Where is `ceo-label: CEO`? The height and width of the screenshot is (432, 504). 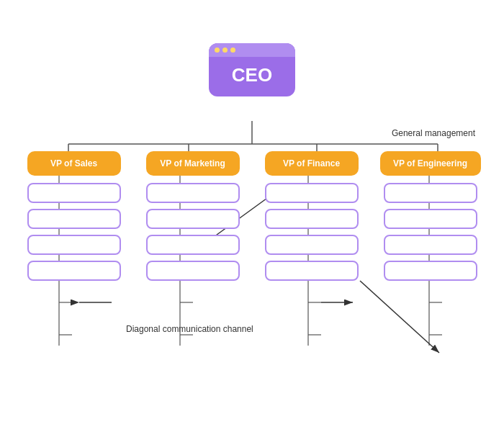
ceo-label: CEO is located at coordinates (252, 76).